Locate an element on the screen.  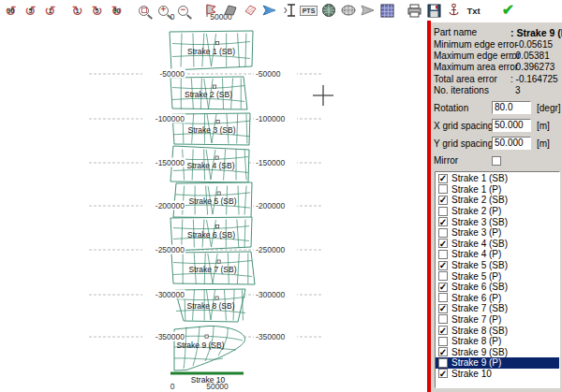
stat-label: Maximum area error is located at coordinates (472, 67).